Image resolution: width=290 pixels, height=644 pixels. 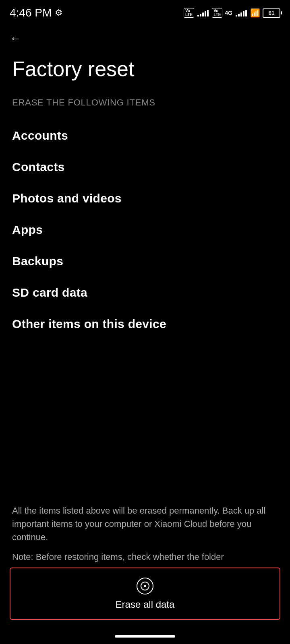 What do you see at coordinates (15, 39) in the screenshot?
I see `back-arrow-icon: ←` at bounding box center [15, 39].